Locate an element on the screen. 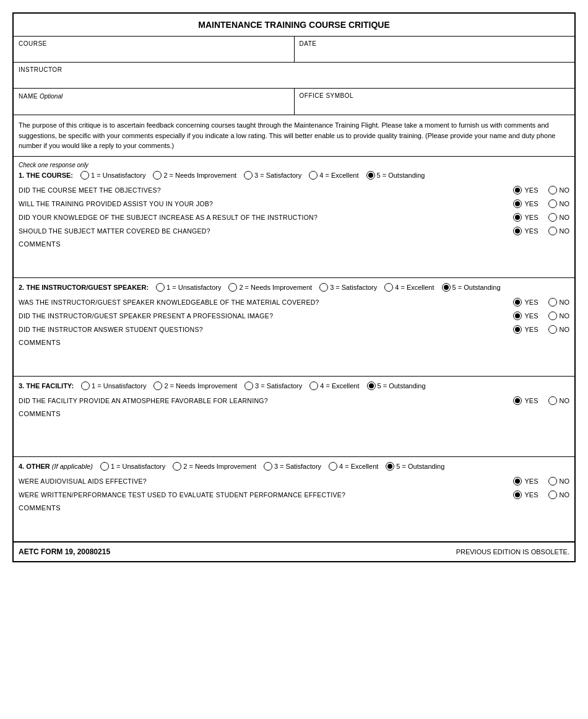  form-footer: AETC FORM 19, 20080215 PREVIOUS EDITION … is located at coordinates (294, 551).